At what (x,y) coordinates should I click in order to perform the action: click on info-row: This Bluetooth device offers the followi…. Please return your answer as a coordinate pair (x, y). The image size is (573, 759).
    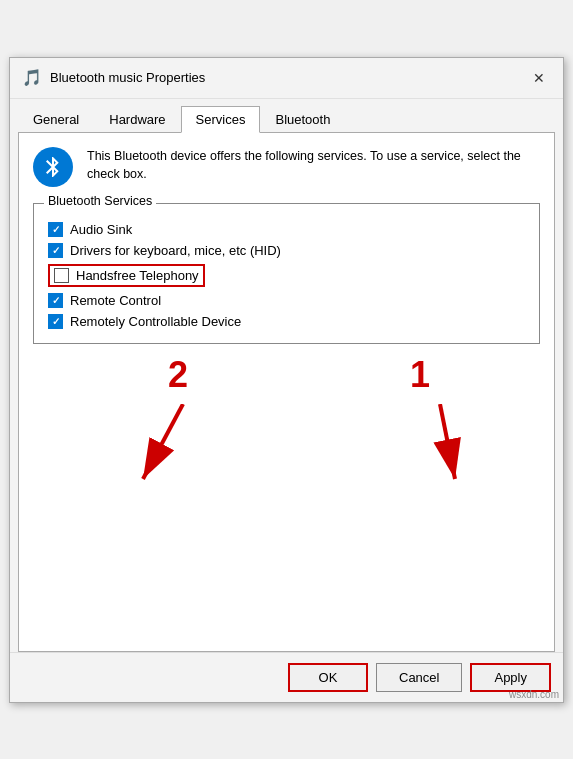
    Looking at the image, I should click on (286, 167).